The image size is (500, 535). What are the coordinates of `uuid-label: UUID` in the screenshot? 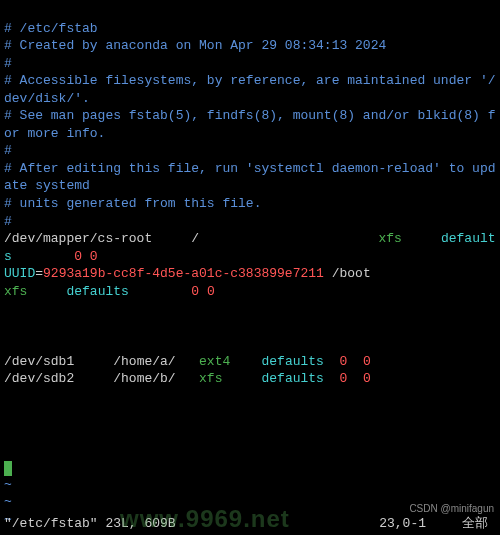 It's located at (20, 274).